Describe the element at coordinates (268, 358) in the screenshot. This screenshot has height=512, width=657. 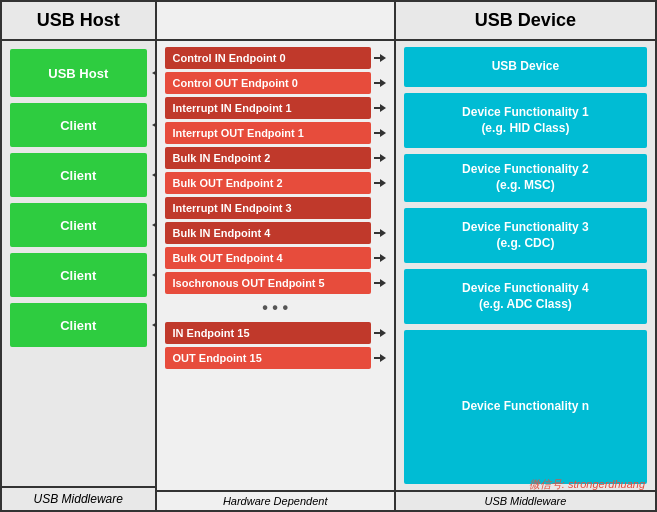
I see `endpoint-box-11: OUT Endpoint 15` at that location.